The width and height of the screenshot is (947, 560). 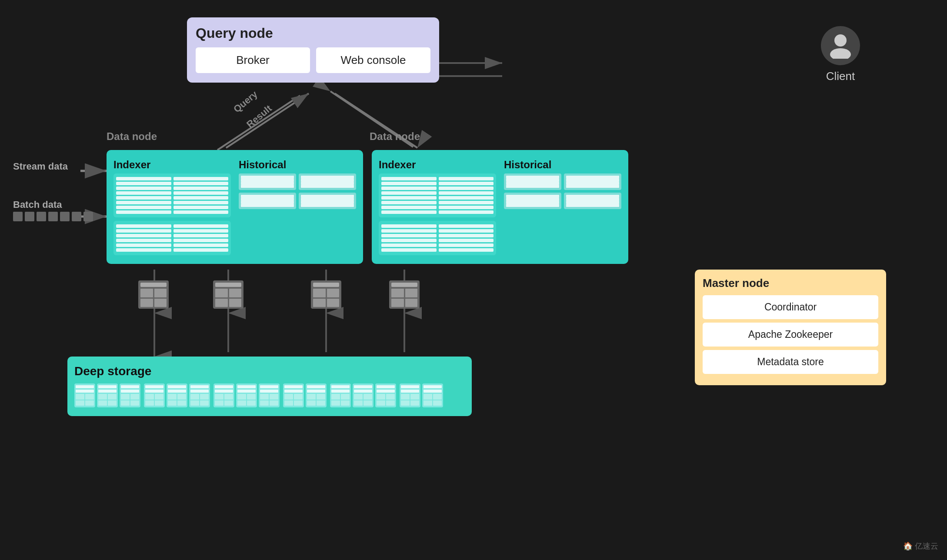 I want to click on deep-storage-cells, so click(x=270, y=396).